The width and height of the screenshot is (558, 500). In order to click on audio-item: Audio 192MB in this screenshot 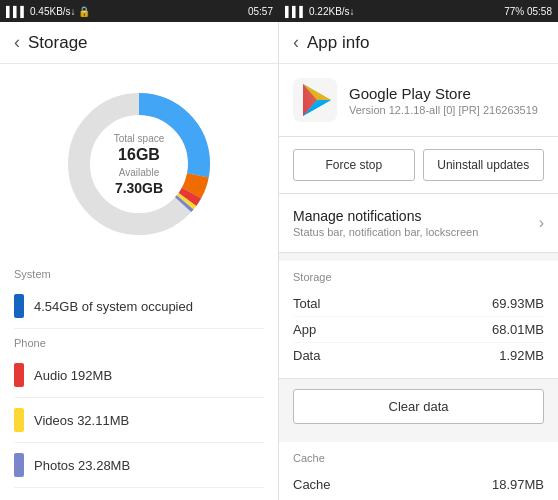, I will do `click(139, 376)`.